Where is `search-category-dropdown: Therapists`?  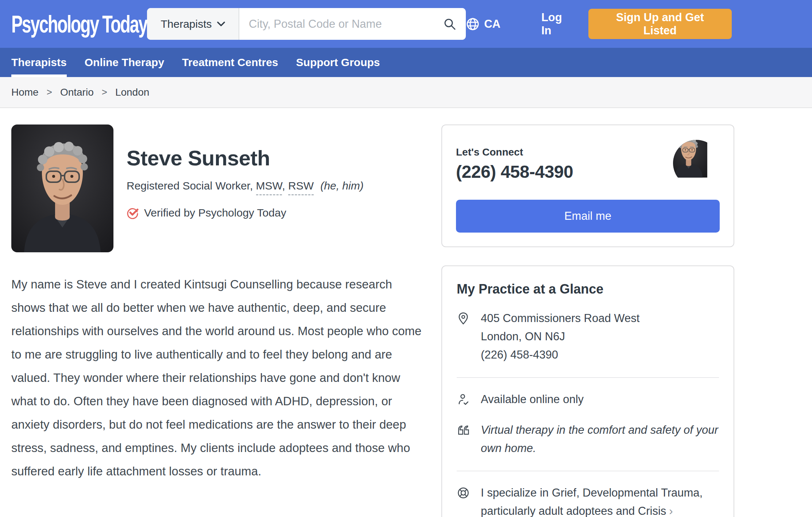
search-category-dropdown: Therapists is located at coordinates (193, 24).